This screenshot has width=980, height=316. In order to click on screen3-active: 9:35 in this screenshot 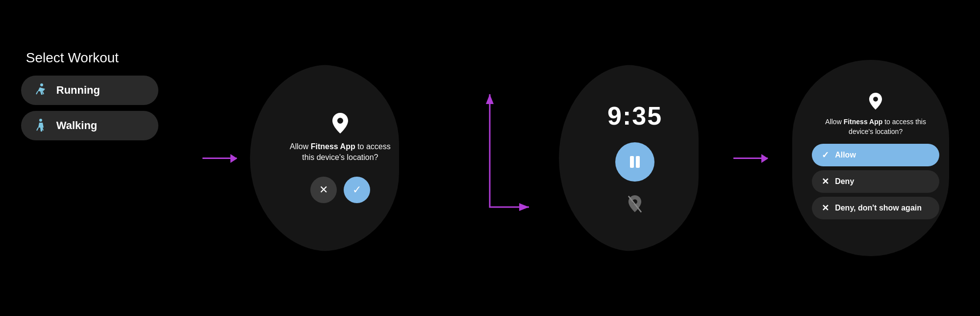, I will do `click(635, 158)`.